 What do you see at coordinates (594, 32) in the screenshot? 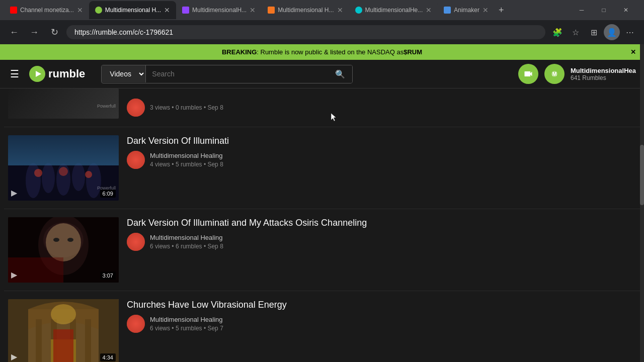
I see `collections-button: ⊞` at bounding box center [594, 32].